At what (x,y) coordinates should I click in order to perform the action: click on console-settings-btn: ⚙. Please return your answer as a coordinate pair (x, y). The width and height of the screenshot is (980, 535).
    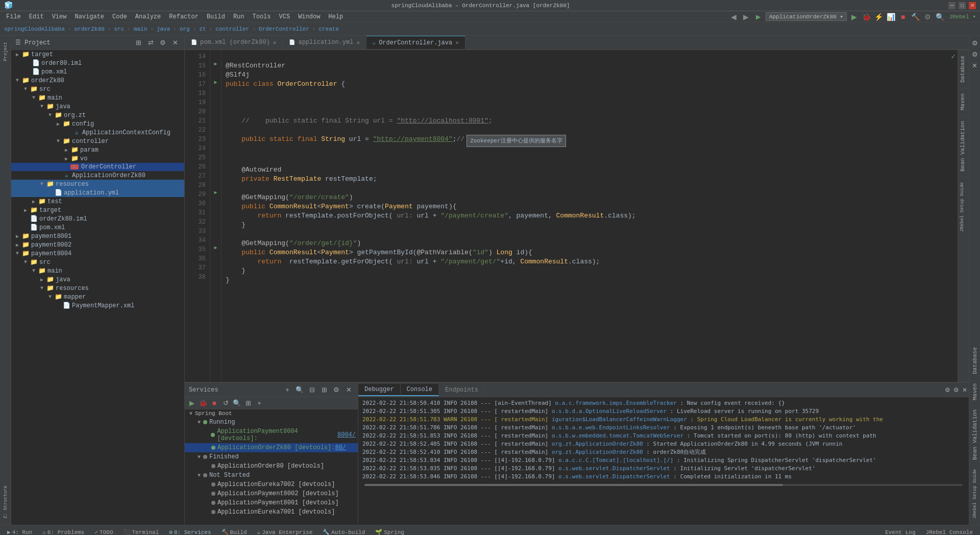
    Looking at the image, I should click on (957, 390).